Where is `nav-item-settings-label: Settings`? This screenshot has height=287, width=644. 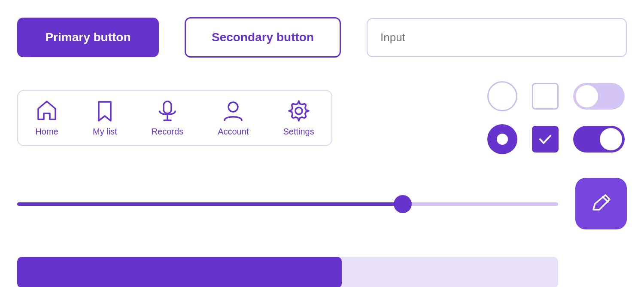 nav-item-settings-label: Settings is located at coordinates (298, 131).